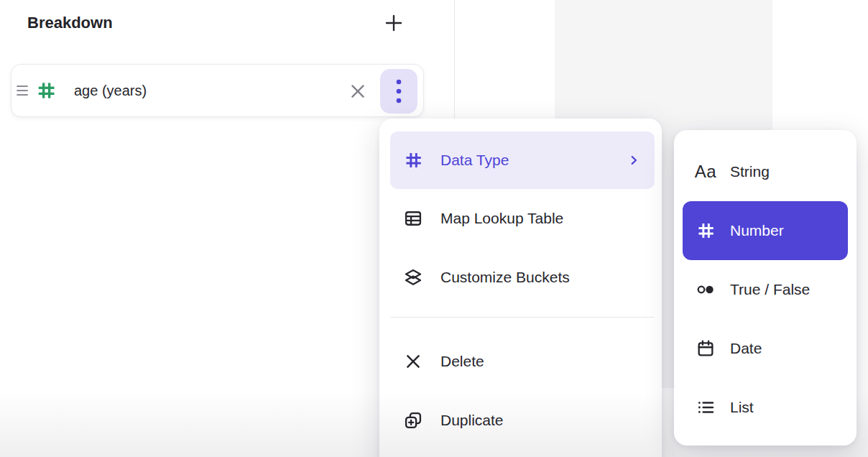 The width and height of the screenshot is (868, 457). What do you see at coordinates (765, 290) in the screenshot?
I see `submenu-item-true-false: True / False` at bounding box center [765, 290].